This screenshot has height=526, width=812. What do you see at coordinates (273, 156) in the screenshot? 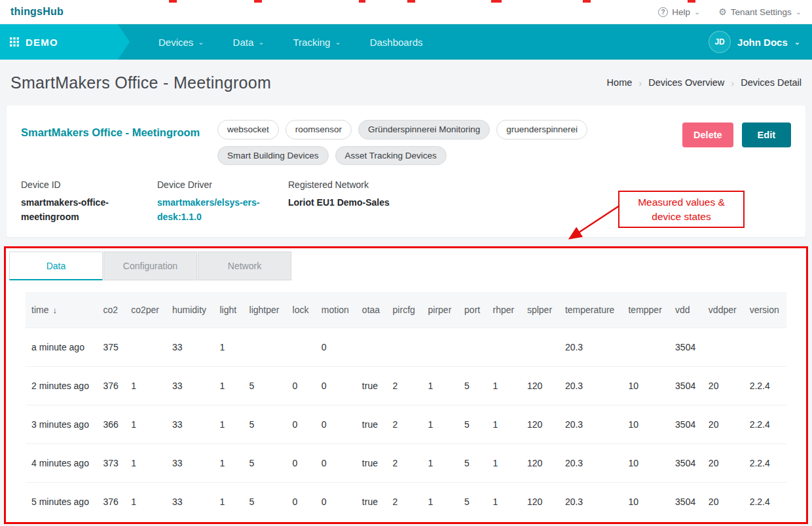
I see `device-tag: Smart Building Devices` at bounding box center [273, 156].